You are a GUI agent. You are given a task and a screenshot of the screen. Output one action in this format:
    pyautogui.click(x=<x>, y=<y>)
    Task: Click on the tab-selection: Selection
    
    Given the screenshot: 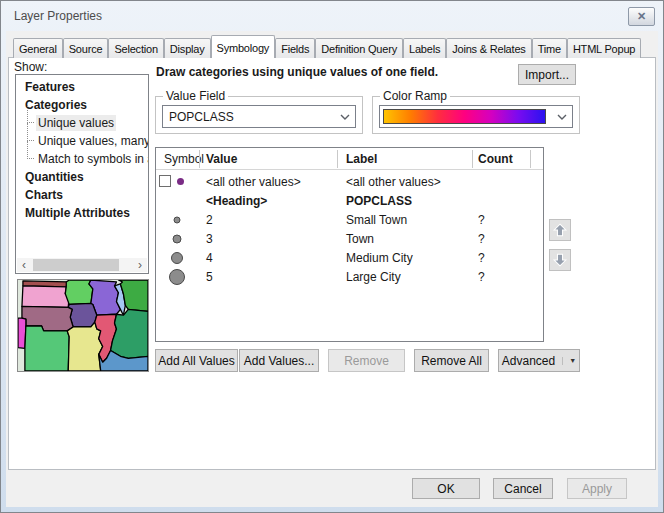 What is the action you would take?
    pyautogui.click(x=136, y=48)
    